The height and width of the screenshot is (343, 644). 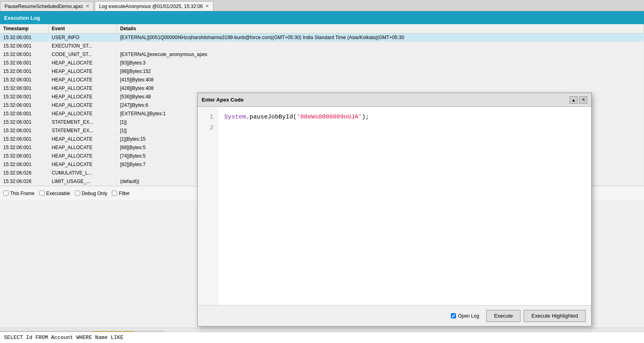 What do you see at coordinates (47, 6) in the screenshot?
I see `tab-apxc: PauseResumeScheduledDemo.apxc ✕` at bounding box center [47, 6].